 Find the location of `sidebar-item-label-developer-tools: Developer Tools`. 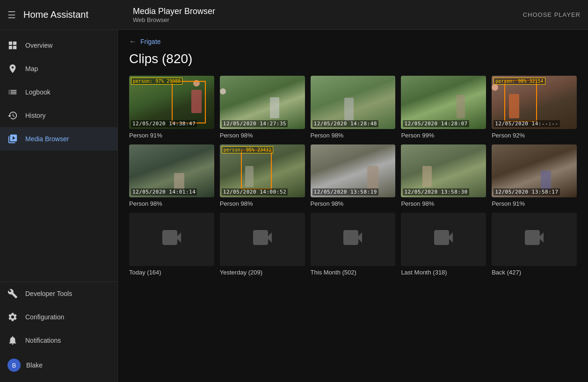

sidebar-item-label-developer-tools: Developer Tools is located at coordinates (49, 294).